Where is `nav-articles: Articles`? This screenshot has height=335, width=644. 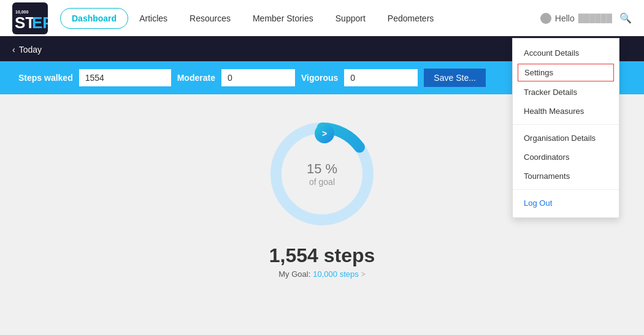 nav-articles: Articles is located at coordinates (153, 18).